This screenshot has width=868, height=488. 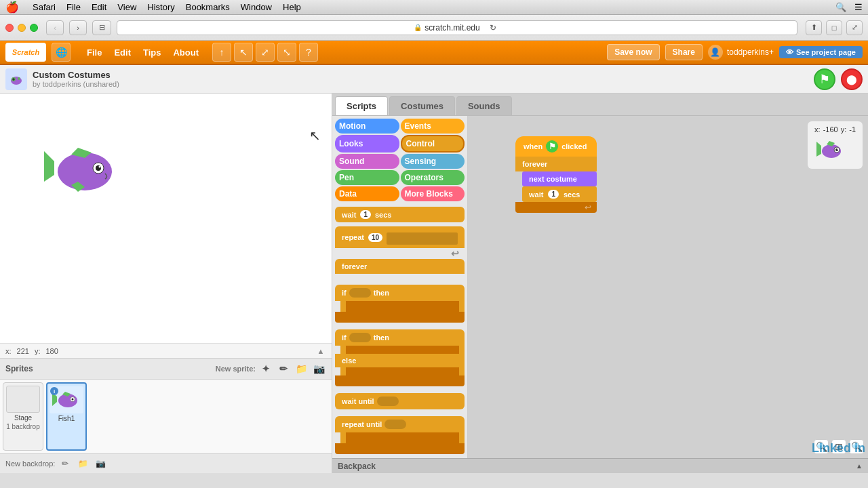 What do you see at coordinates (94, 53) in the screenshot?
I see `menu-file-scratch: File` at bounding box center [94, 53].